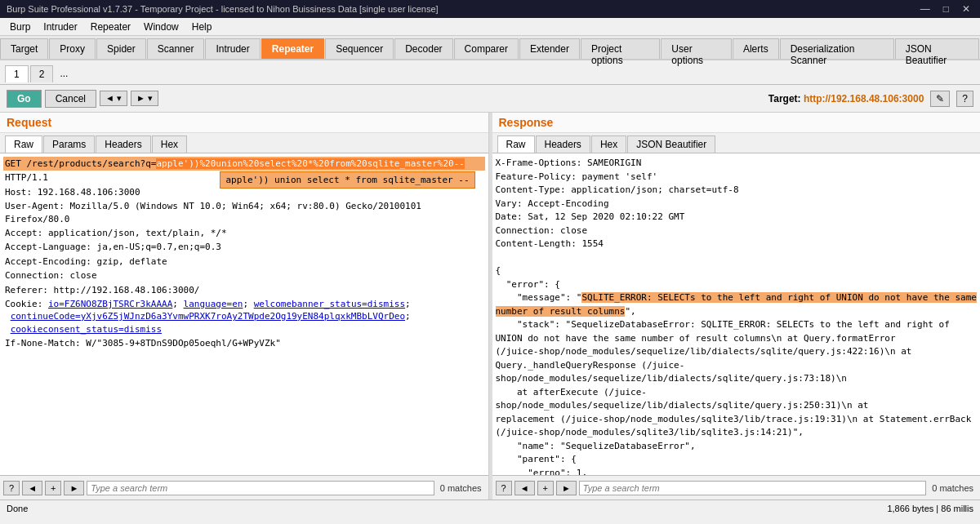 This screenshot has height=524, width=980. Describe the element at coordinates (17, 508) in the screenshot. I see `statusbar-left: Done` at that location.